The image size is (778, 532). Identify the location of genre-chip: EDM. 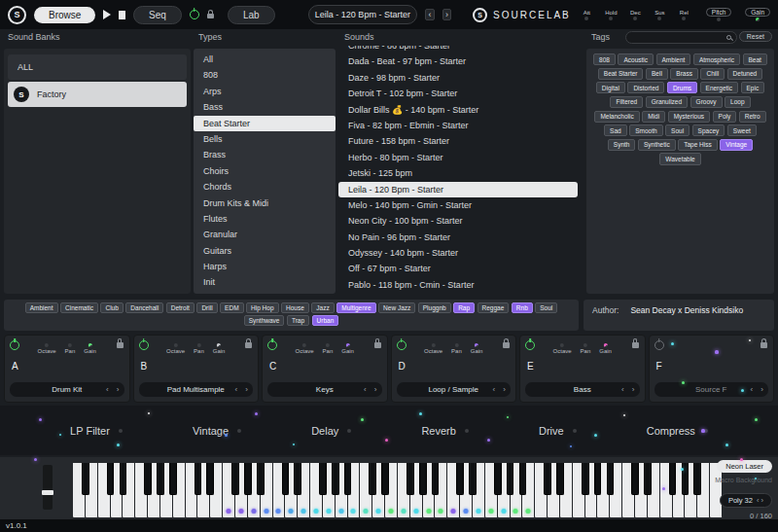
(231, 307).